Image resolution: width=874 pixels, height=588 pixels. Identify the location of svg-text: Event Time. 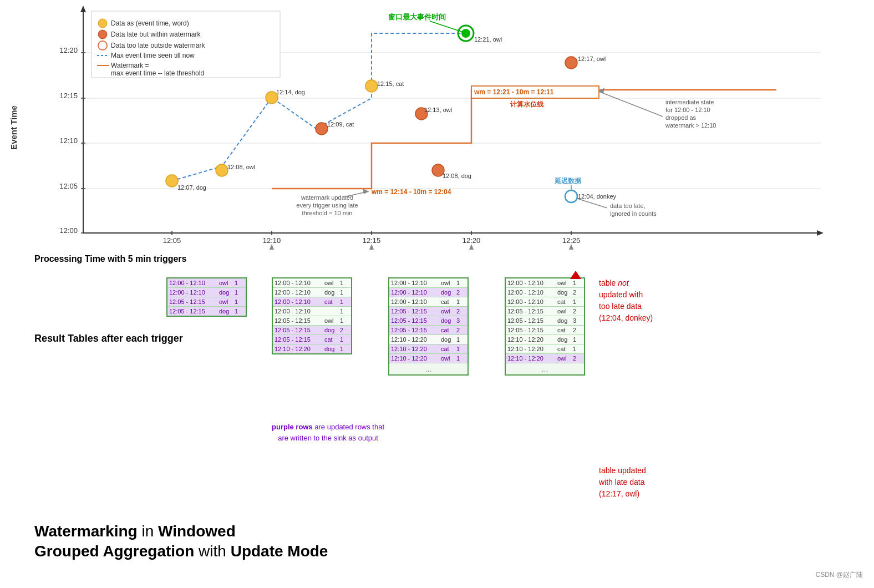
(13, 128).